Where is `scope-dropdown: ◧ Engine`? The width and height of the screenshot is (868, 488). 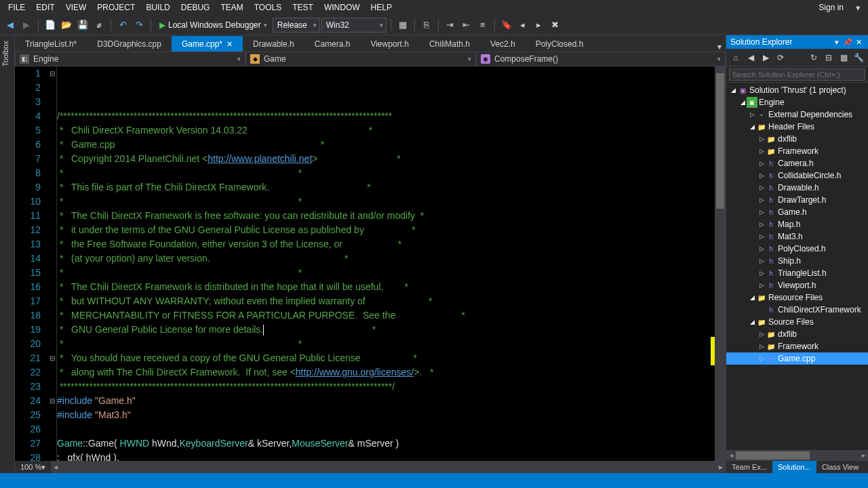 scope-dropdown: ◧ Engine is located at coordinates (130, 60).